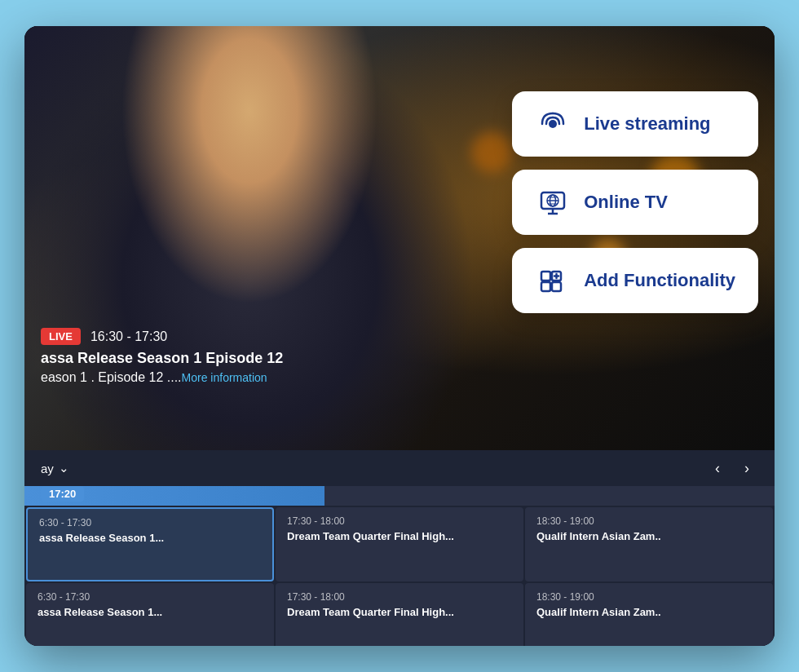 The width and height of the screenshot is (799, 672). What do you see at coordinates (129, 337) in the screenshot?
I see `time-range: 16:30 - 17:30` at bounding box center [129, 337].